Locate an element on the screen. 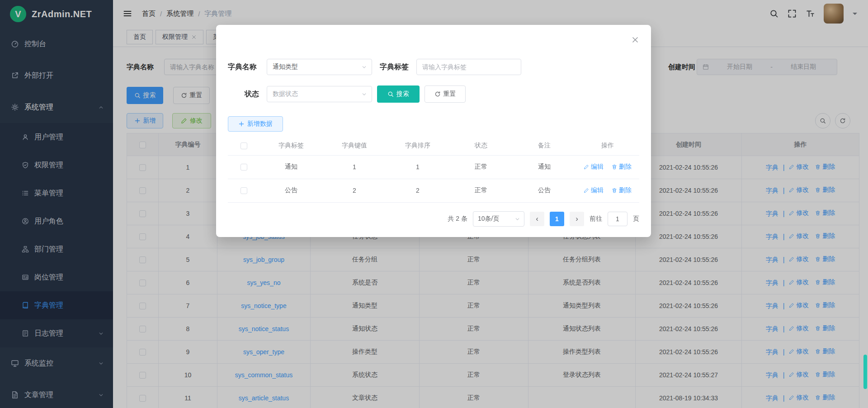 The width and height of the screenshot is (868, 408). dialog-close-icon is located at coordinates (635, 40).